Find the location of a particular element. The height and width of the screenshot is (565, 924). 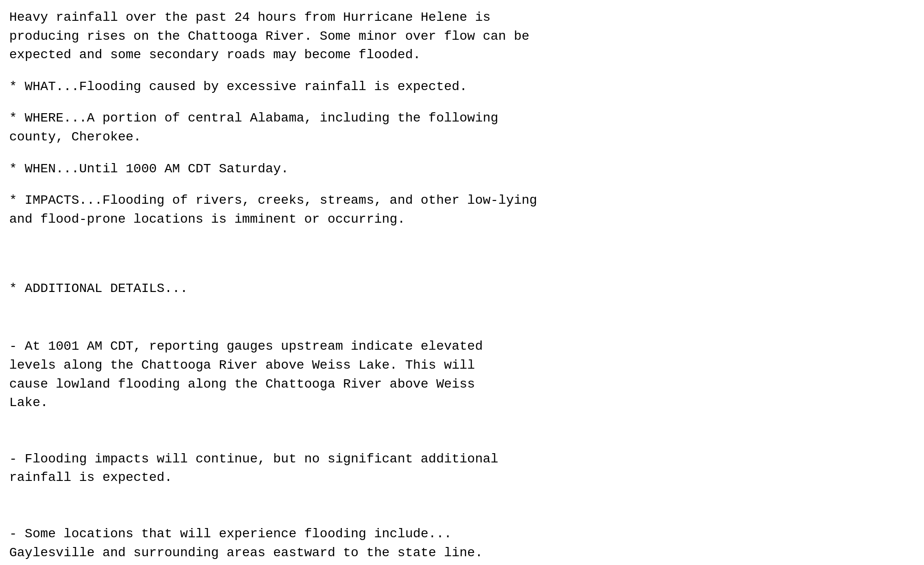

when-item: * WHEN...Until 1000 AM CDT Saturday. is located at coordinates (462, 169).